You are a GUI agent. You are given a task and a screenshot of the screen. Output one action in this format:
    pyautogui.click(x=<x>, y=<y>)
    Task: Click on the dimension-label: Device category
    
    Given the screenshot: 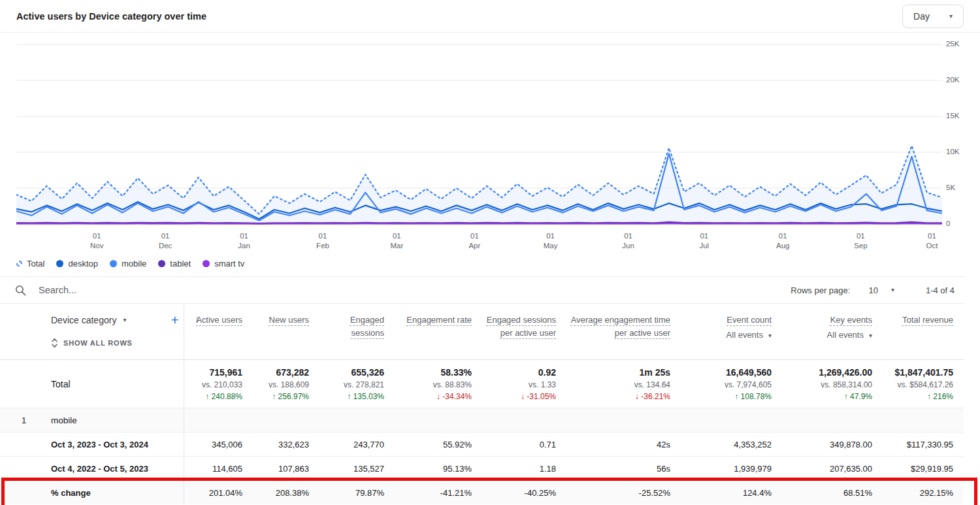 What is the action you would take?
    pyautogui.click(x=84, y=320)
    